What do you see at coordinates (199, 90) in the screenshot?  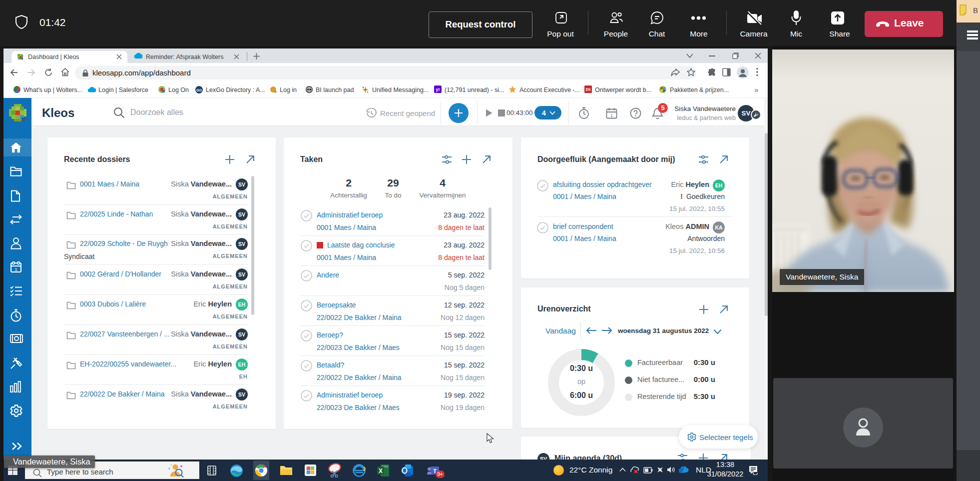 I see `svg-text: GO` at bounding box center [199, 90].